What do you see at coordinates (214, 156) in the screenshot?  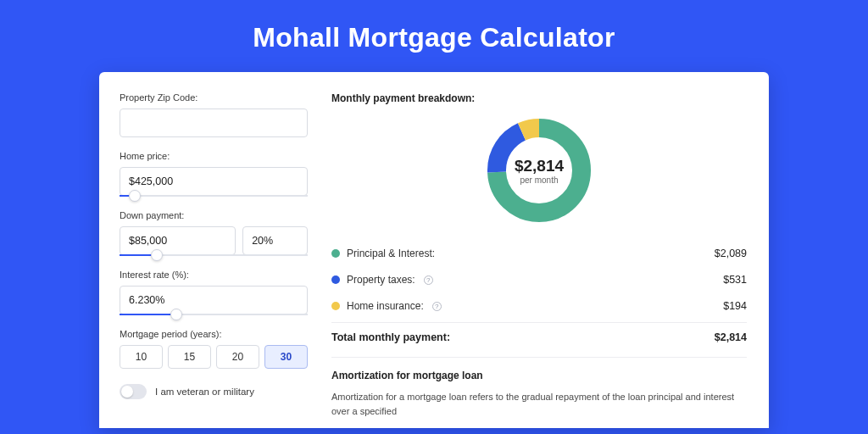 I see `home-price-label: Home price:` at bounding box center [214, 156].